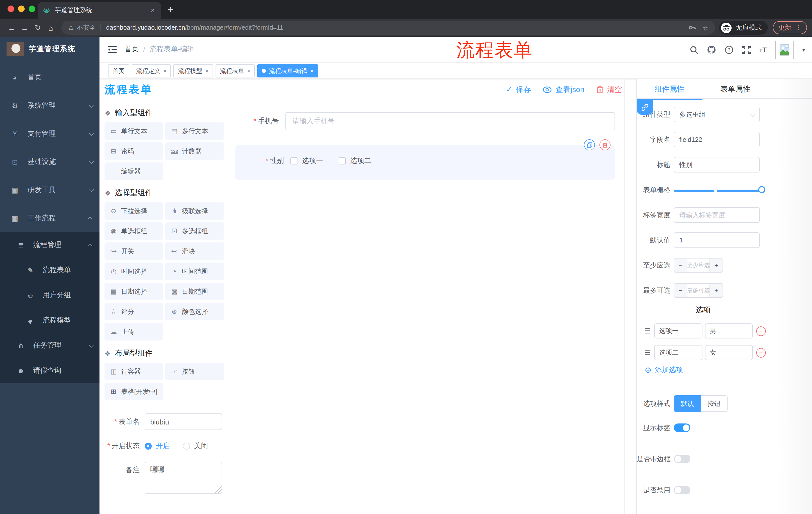 This screenshot has width=812, height=514. Describe the element at coordinates (119, 71) in the screenshot. I see `tag-home: 首页` at that location.